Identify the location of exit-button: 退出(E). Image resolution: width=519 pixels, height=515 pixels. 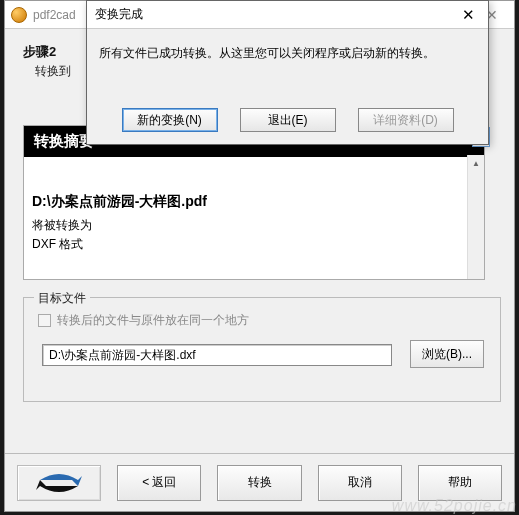
(288, 120).